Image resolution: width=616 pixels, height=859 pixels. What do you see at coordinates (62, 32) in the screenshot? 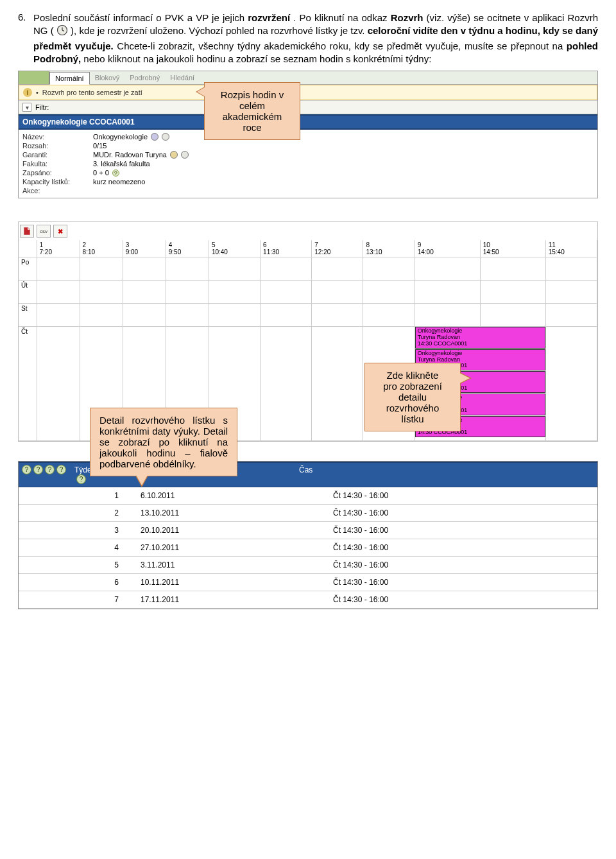
I see `clock-icon` at bounding box center [62, 32].